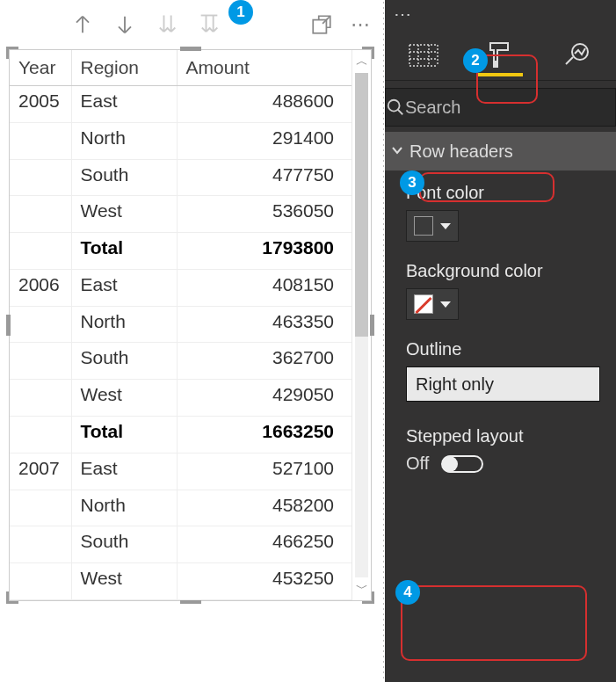 This screenshot has height=682, width=616. Describe the element at coordinates (412, 183) in the screenshot. I see `callout-3: 3` at that location.